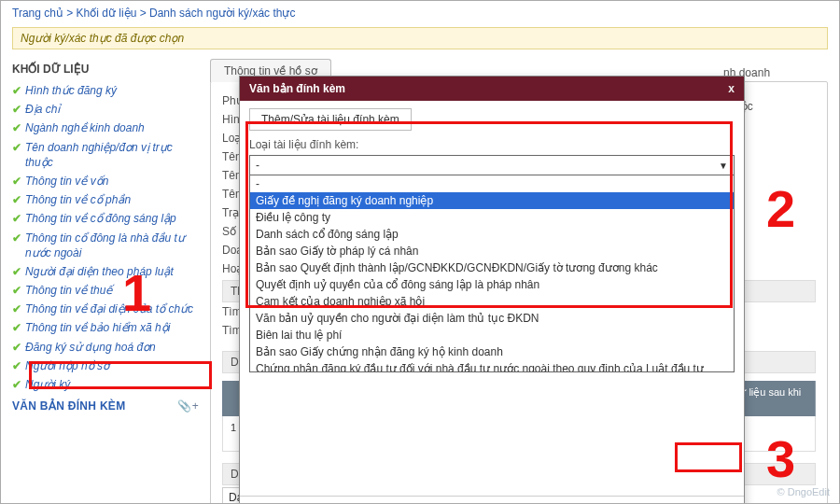  Describe the element at coordinates (105, 109) in the screenshot. I see `sidebar-item: ✔Địa chỉ` at that location.